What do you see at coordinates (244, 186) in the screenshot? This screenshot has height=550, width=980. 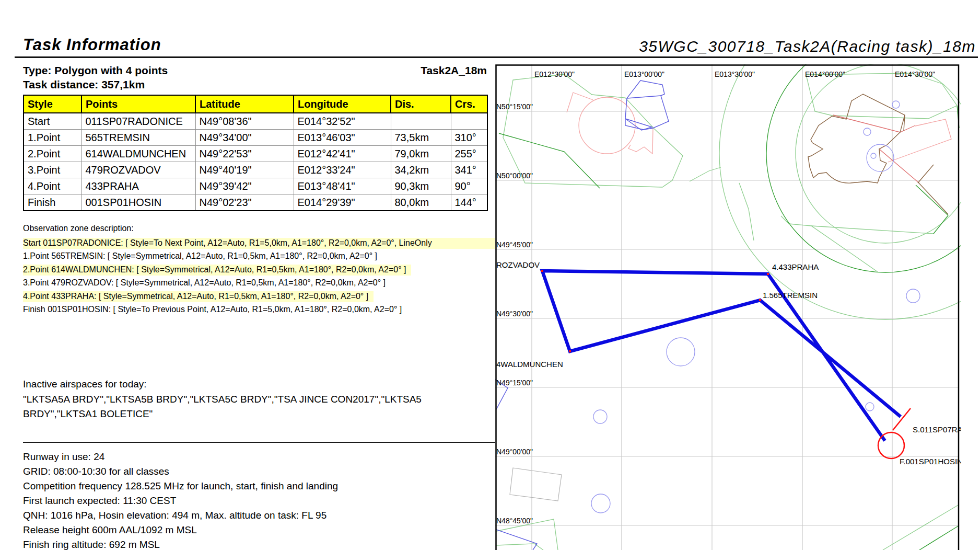 I see `cell-latitude: N49°39'42"` at bounding box center [244, 186].